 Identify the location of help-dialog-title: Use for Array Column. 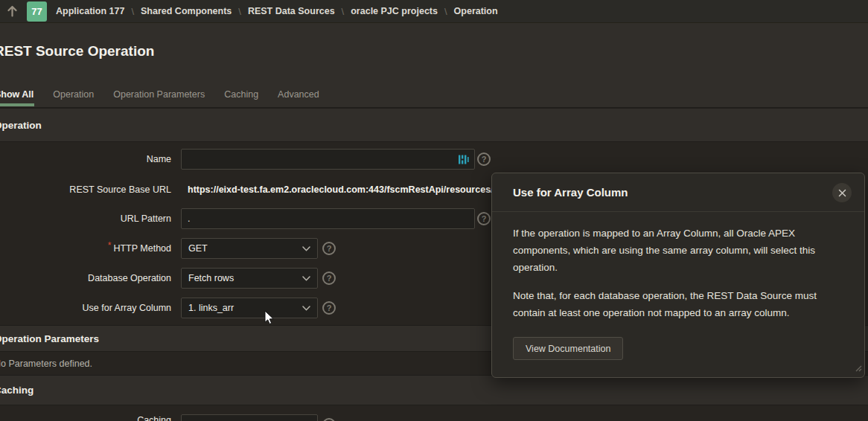
(570, 193).